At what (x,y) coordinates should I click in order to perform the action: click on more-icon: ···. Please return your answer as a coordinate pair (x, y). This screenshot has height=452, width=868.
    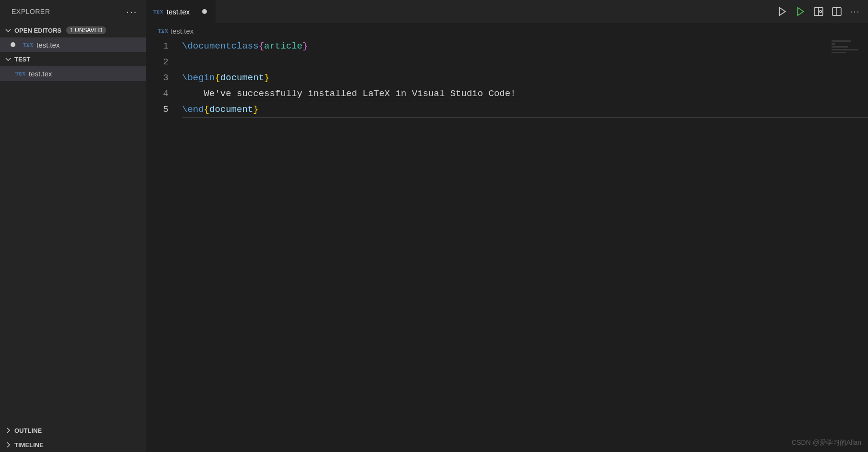
    Looking at the image, I should click on (132, 12).